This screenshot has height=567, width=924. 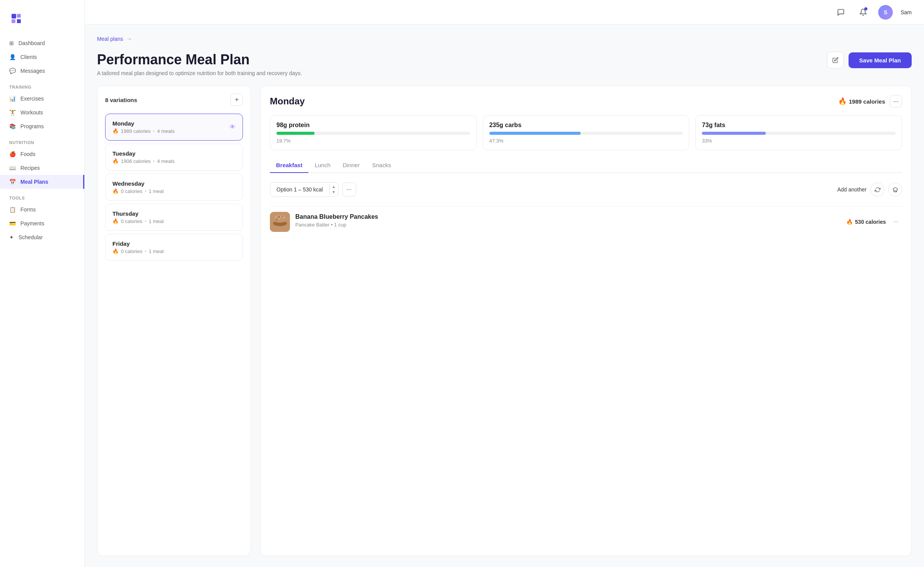 I want to click on training-section-label: Training, so click(x=42, y=85).